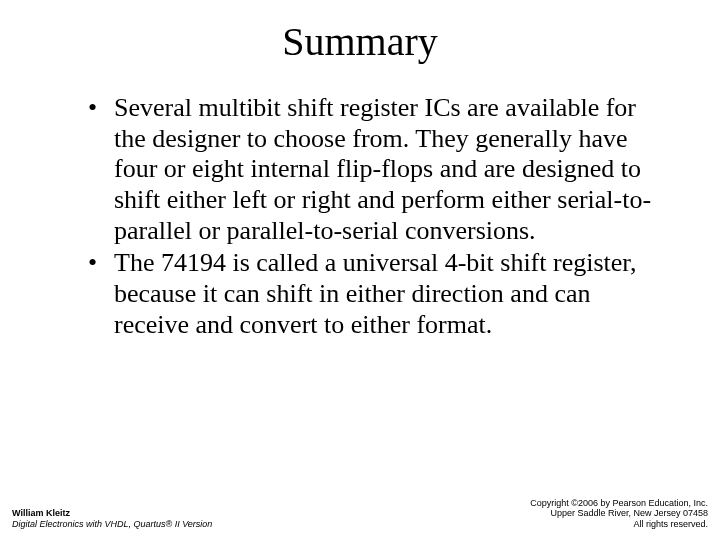 Image resolution: width=720 pixels, height=540 pixels. Describe the element at coordinates (619, 514) in the screenshot. I see `footer-right: Copyright ©2006 by Pearson Education, In…` at that location.